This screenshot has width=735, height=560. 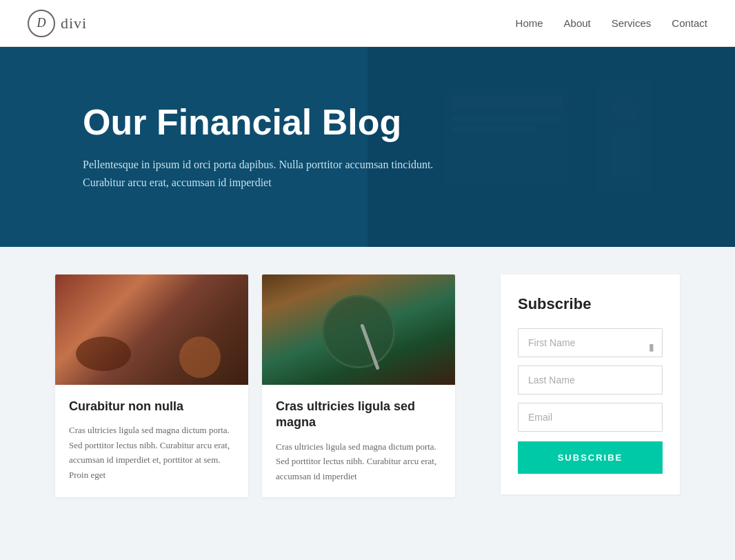 What do you see at coordinates (368, 23) in the screenshot?
I see `site-header: D divi Home About Services Contact` at bounding box center [368, 23].